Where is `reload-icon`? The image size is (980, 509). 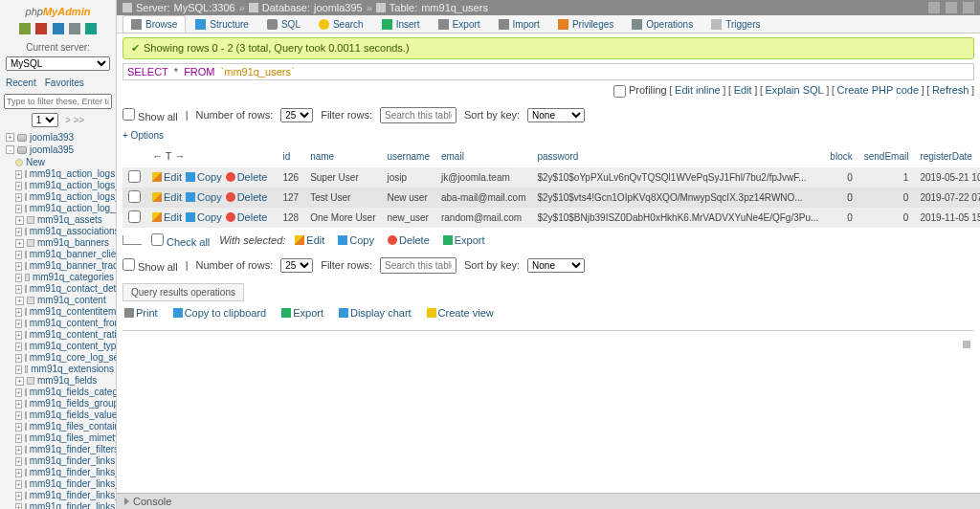
reload-icon is located at coordinates (91, 29).